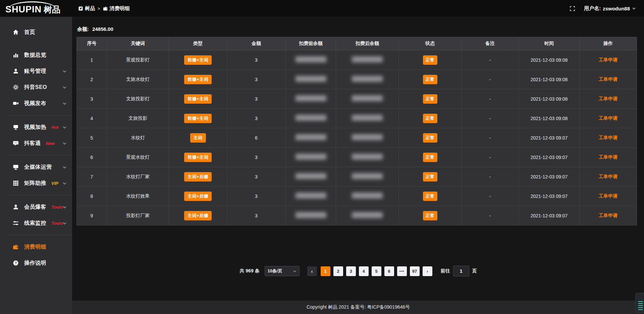 This screenshot has height=314, width=644. What do you see at coordinates (338, 271) in the screenshot?
I see `page-button-2: 2` at bounding box center [338, 271].